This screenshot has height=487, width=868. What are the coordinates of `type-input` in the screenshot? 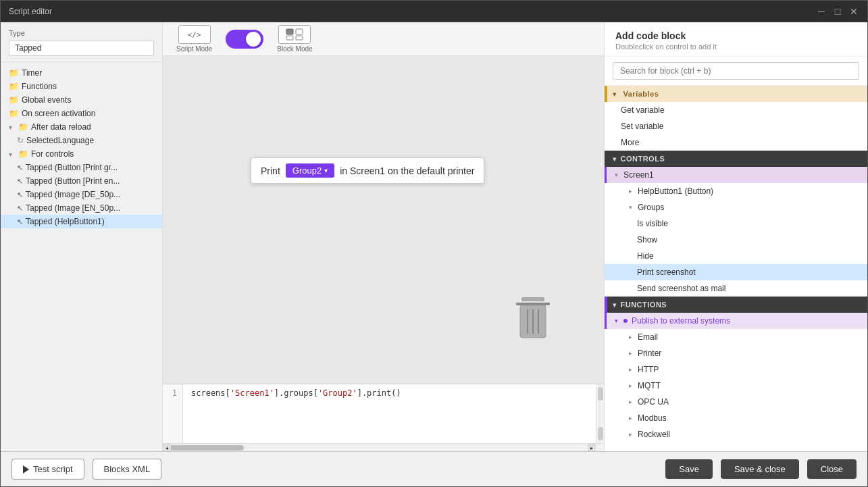 It's located at (81, 48).